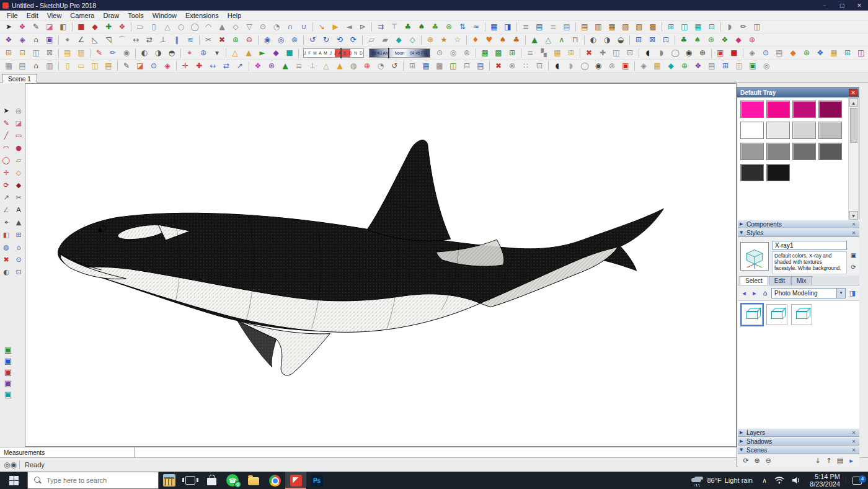 The height and width of the screenshot is (489, 868). I want to click on toolbar-plugin-icon: ✏, so click(743, 27).